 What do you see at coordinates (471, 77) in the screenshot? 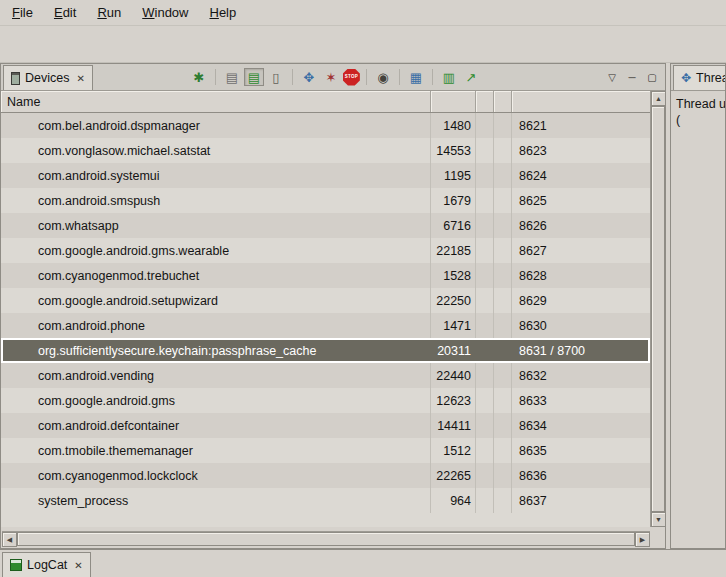
I see `graph-icon: ↗` at bounding box center [471, 77].